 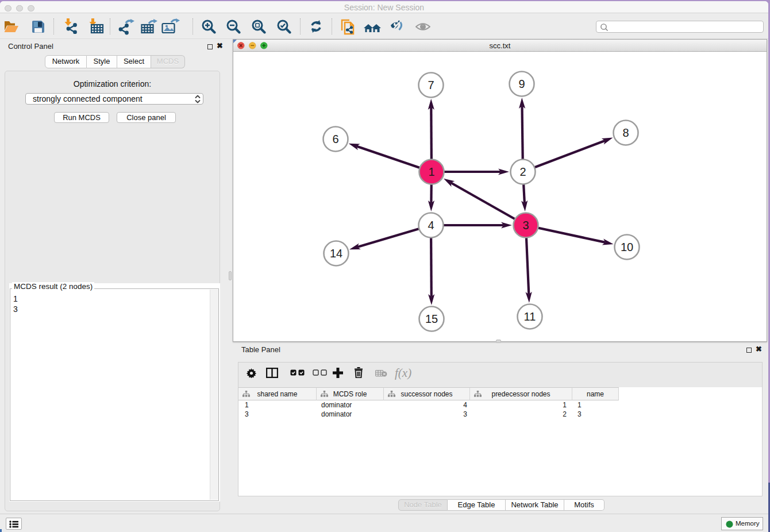 What do you see at coordinates (336, 253) in the screenshot?
I see `svg-text: 14` at bounding box center [336, 253].